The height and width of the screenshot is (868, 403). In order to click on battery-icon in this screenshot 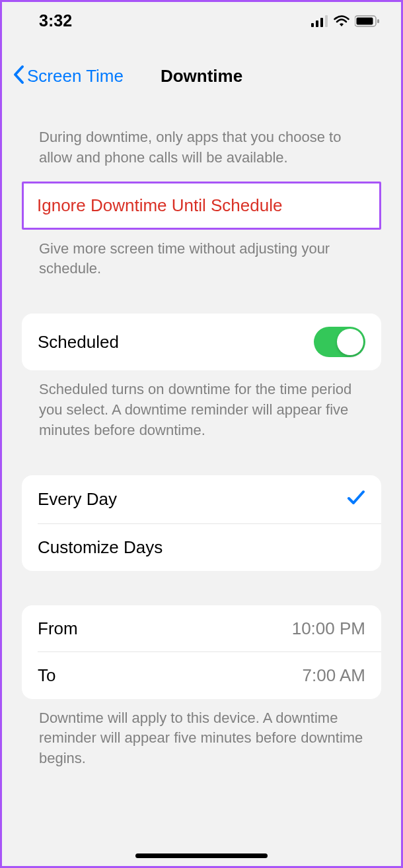, I will do `click(367, 21)`.